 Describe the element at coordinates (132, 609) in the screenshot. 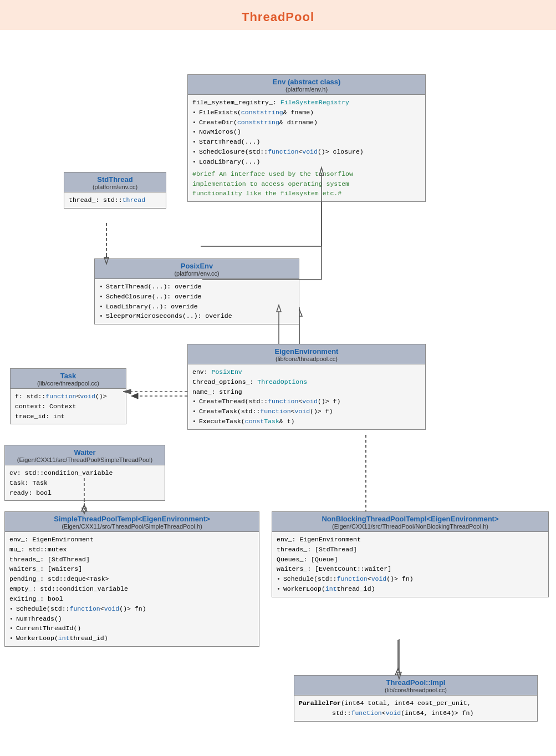

I see `stp-method-1: •Schedule(std::function<void()> fn)` at that location.